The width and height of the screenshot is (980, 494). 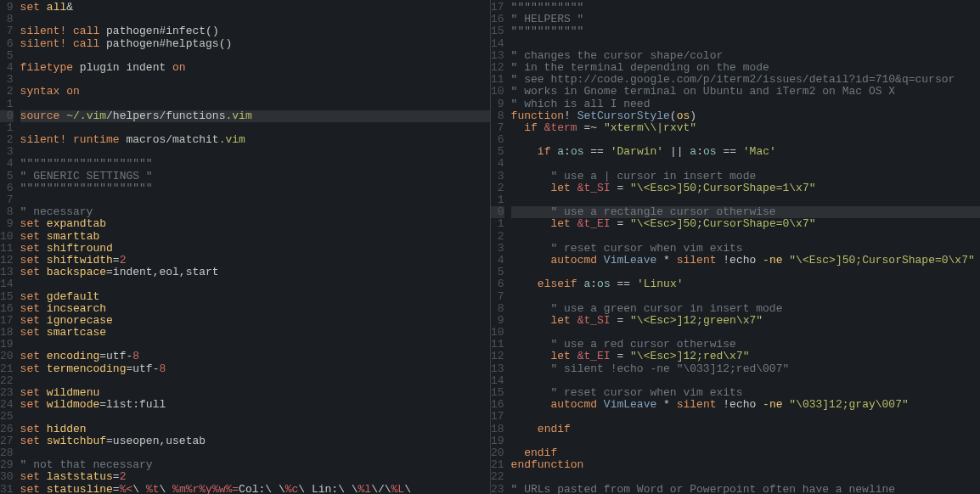 What do you see at coordinates (746, 56) in the screenshot?
I see `code-line: " changes the cursor shape/color` at bounding box center [746, 56].